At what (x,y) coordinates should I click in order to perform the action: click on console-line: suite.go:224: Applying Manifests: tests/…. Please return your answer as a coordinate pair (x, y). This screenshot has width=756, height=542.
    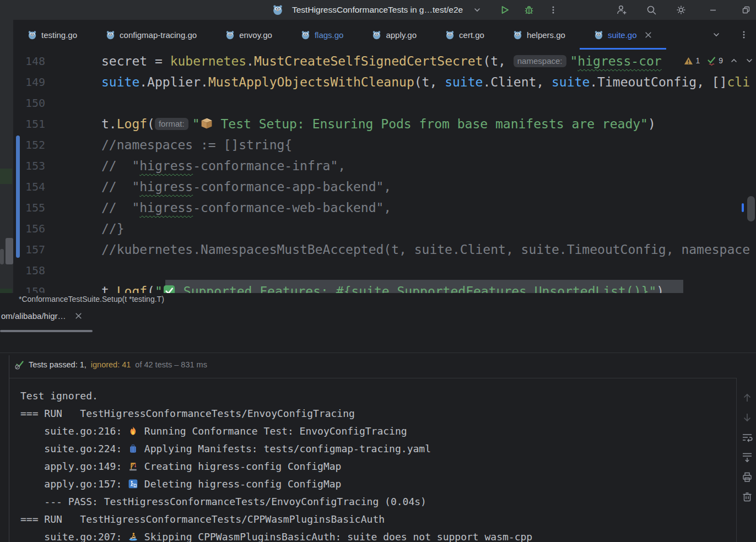
    Looking at the image, I should click on (377, 449).